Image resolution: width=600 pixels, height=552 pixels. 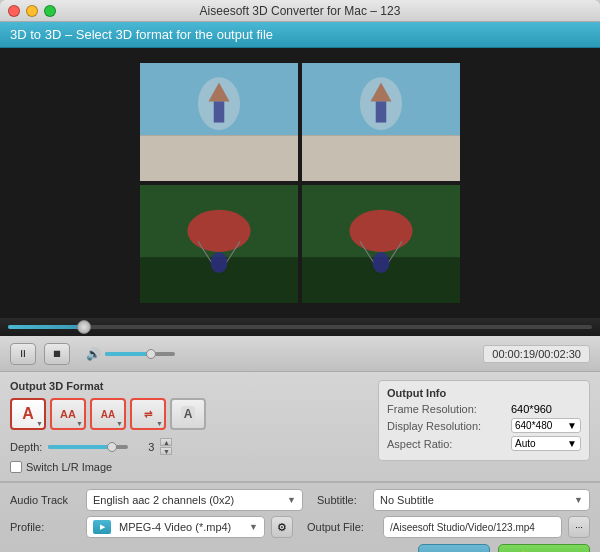 What do you see at coordinates (282, 527) in the screenshot?
I see `profile-settings-button: ⚙` at bounding box center [282, 527].